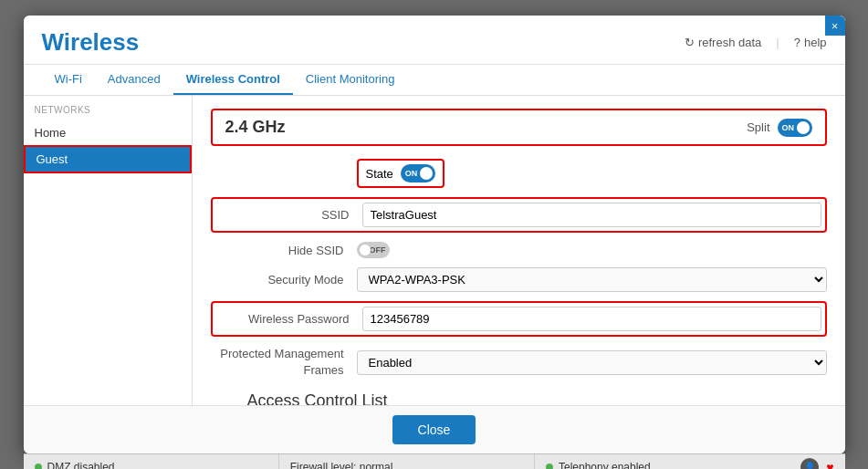  What do you see at coordinates (284, 250) in the screenshot?
I see `hide-ssid-label: Hide SSID` at bounding box center [284, 250].